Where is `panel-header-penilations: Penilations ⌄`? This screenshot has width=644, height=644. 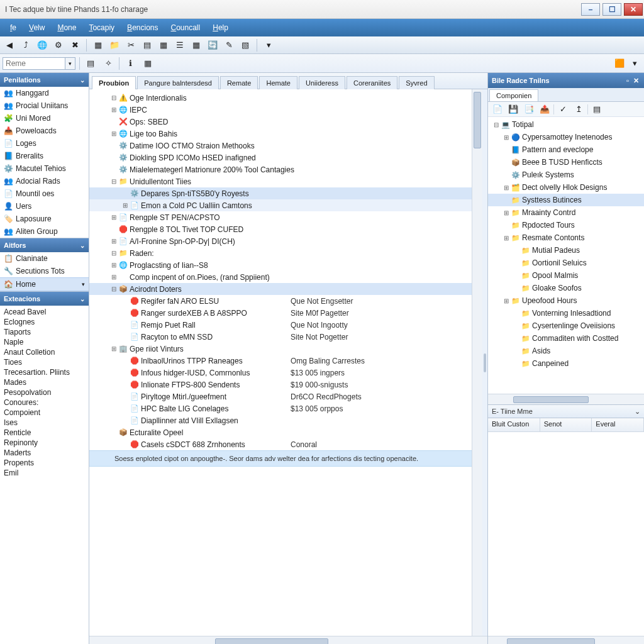
panel-header-penilations: Penilations ⌄ is located at coordinates (44, 80).